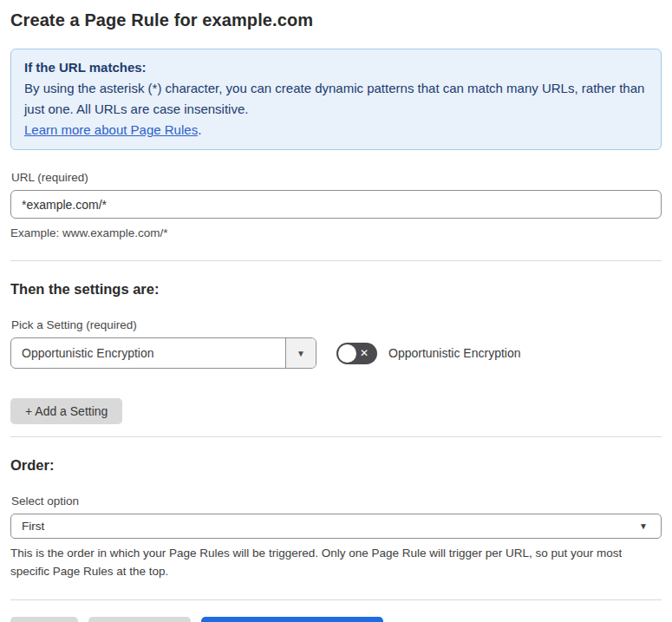 This screenshot has height=622, width=672. What do you see at coordinates (336, 177) in the screenshot?
I see `url-label: URL (required)` at bounding box center [336, 177].